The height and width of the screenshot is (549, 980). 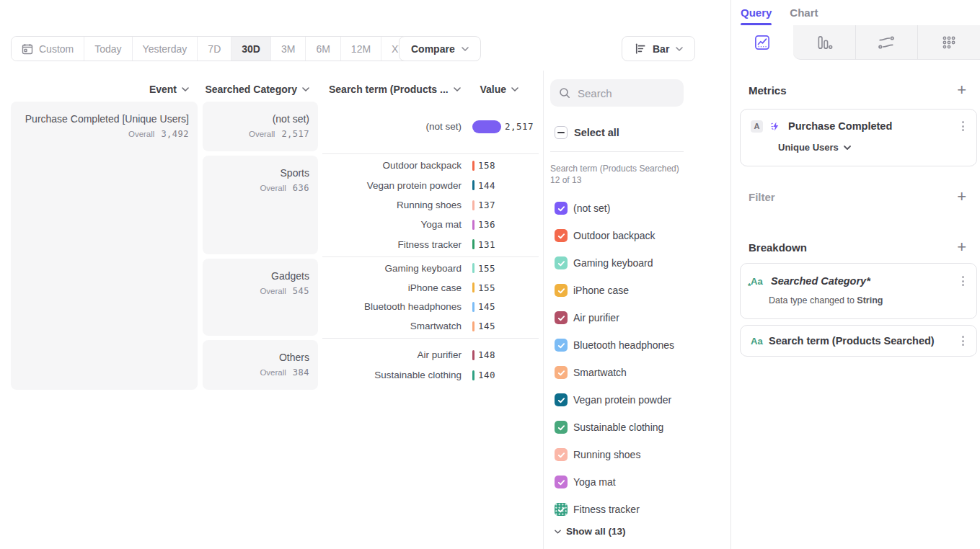 What do you see at coordinates (215, 49) in the screenshot?
I see `date-range-7d: 7D` at bounding box center [215, 49].